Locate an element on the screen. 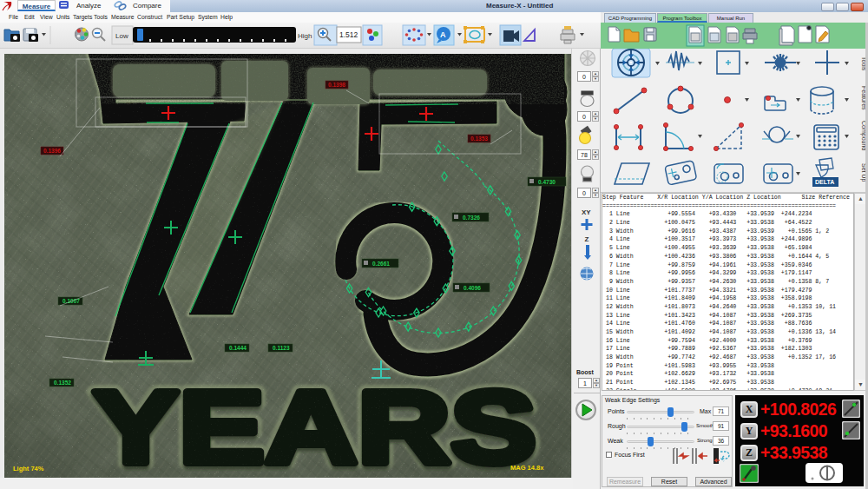 The width and height of the screenshot is (868, 489). svg-text: A is located at coordinates (443, 35).